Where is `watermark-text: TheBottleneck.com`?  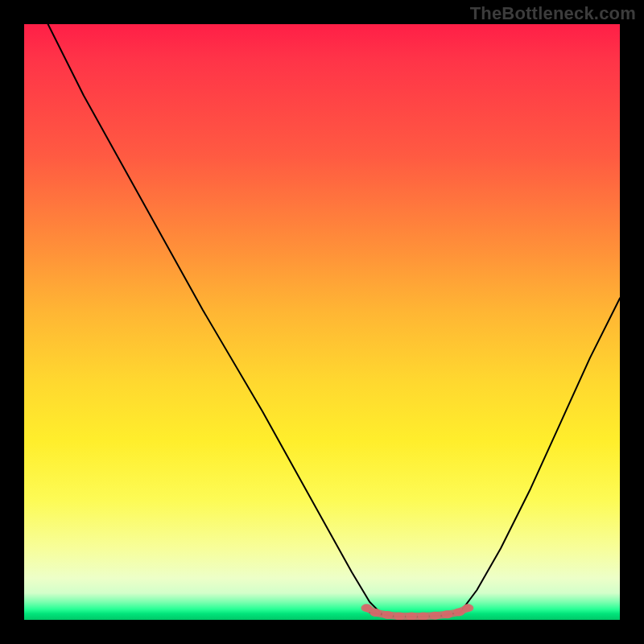
watermark-text: TheBottleneck.com is located at coordinates (553, 14).